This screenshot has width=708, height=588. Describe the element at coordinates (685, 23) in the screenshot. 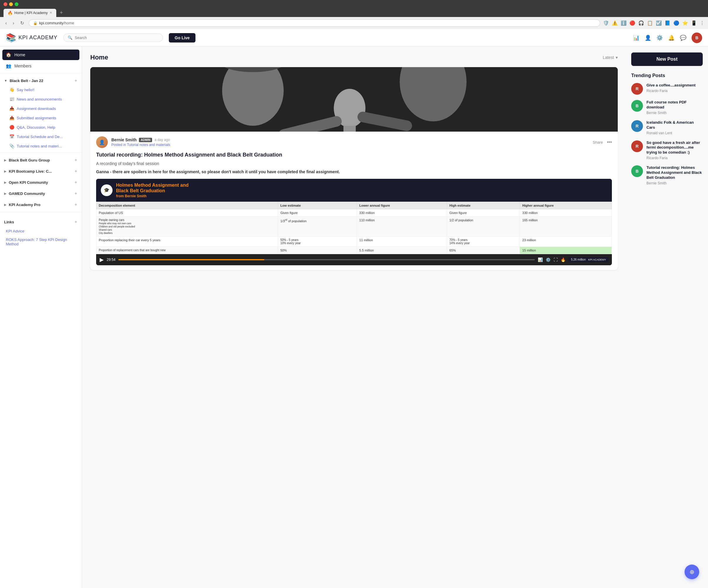

I see `extension-icon-9: ⭐` at that location.